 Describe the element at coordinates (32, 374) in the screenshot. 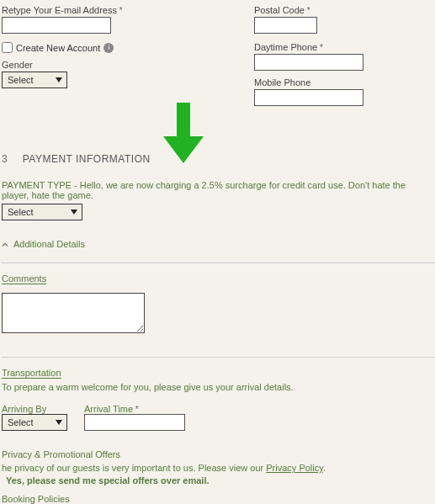

I see `transportation-title: Transportation` at that location.